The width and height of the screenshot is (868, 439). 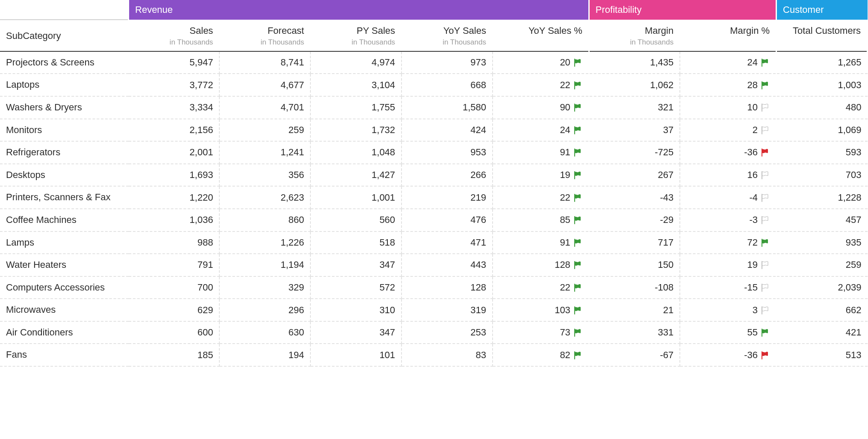 What do you see at coordinates (565, 242) in the screenshot?
I see `cell-value: 91` at bounding box center [565, 242].